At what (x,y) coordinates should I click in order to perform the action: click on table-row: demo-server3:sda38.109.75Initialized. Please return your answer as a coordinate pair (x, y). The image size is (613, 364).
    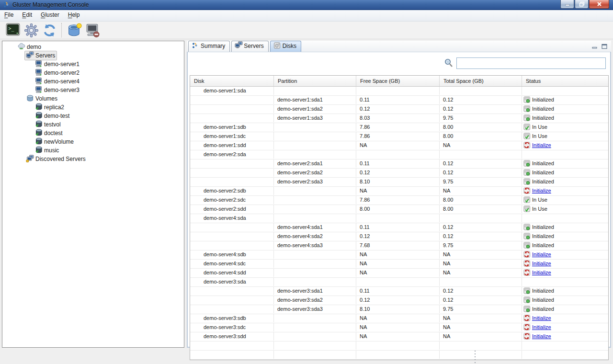
    Looking at the image, I should click on (399, 309).